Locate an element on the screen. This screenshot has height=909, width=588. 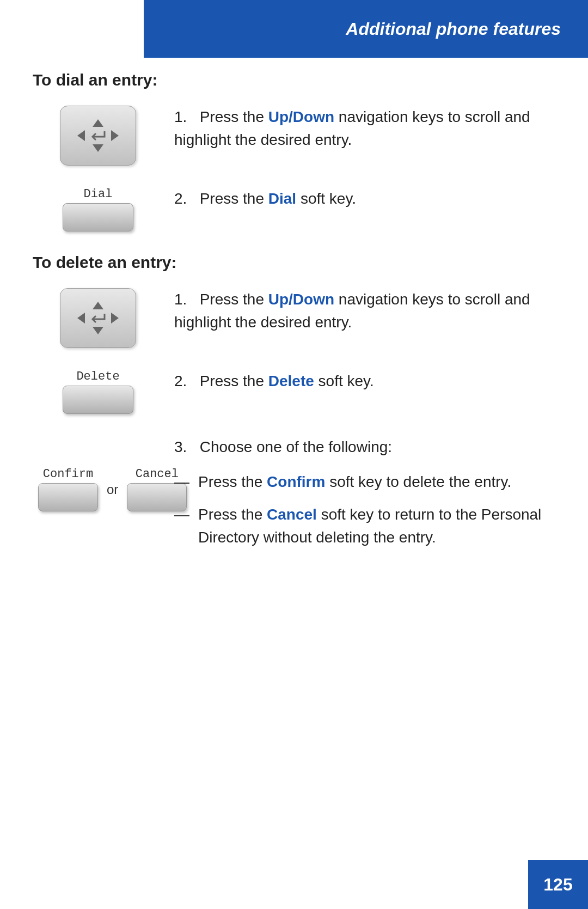
delete-step1-highlight: Up/Down is located at coordinates (302, 300).